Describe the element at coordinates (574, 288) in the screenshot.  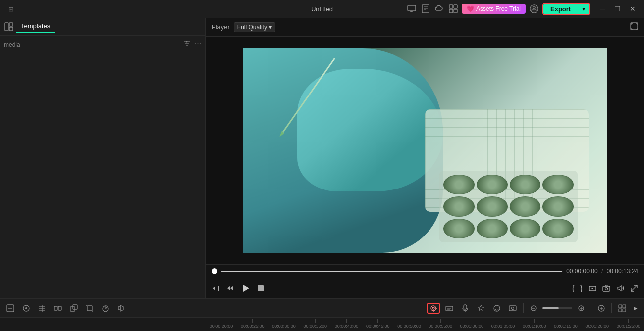
I see `bracket-left-icon: {` at that location.